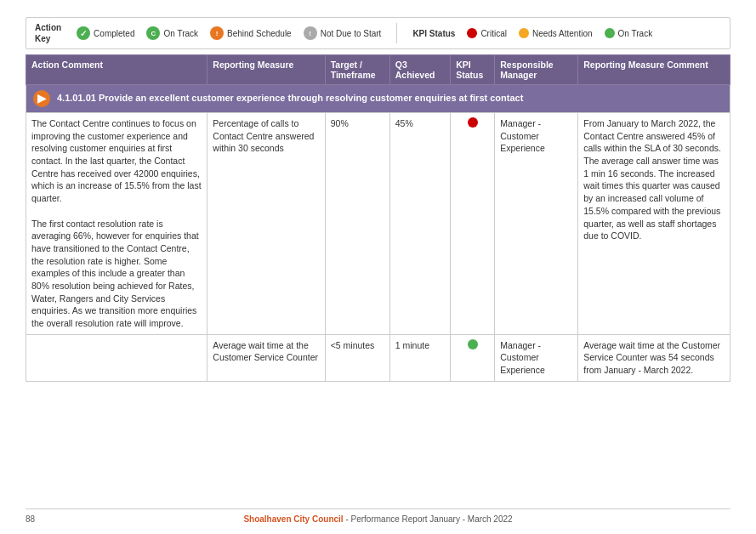 This screenshot has width=756, height=534. I want to click on header-reporting: Reporting Measure, so click(266, 70).